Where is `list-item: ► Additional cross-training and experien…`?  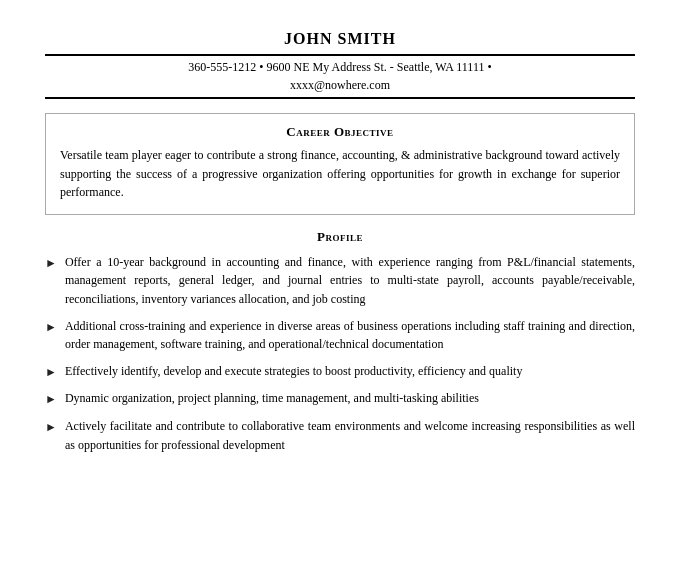 list-item: ► Additional cross-training and experien… is located at coordinates (340, 336).